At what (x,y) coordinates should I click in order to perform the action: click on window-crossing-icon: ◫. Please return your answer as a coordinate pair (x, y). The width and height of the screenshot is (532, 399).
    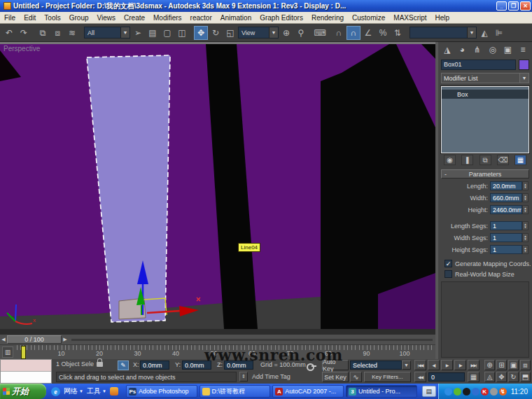
    Looking at the image, I should click on (182, 33).